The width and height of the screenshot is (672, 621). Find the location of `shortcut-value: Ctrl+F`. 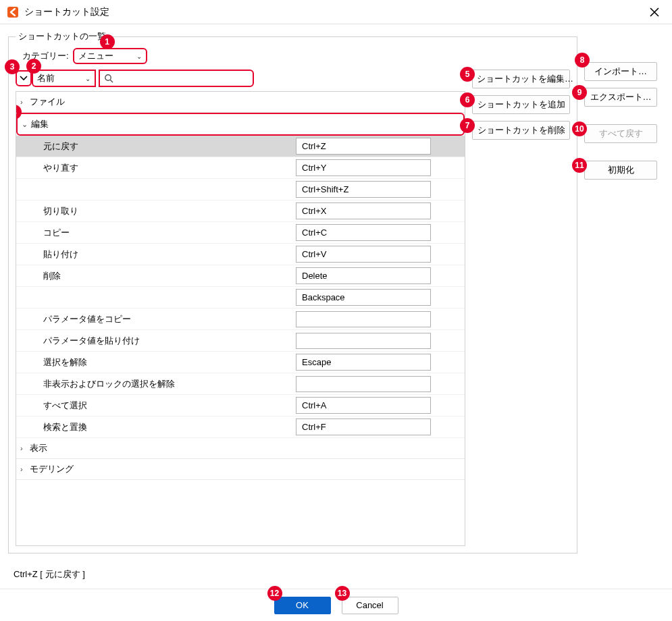

shortcut-value: Ctrl+F is located at coordinates (363, 427).